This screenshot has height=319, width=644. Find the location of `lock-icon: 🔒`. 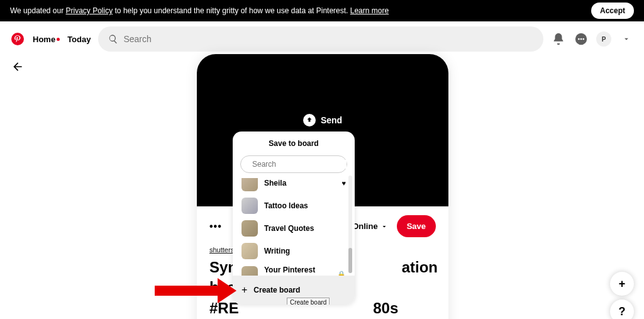

lock-icon: 🔒 is located at coordinates (341, 273).